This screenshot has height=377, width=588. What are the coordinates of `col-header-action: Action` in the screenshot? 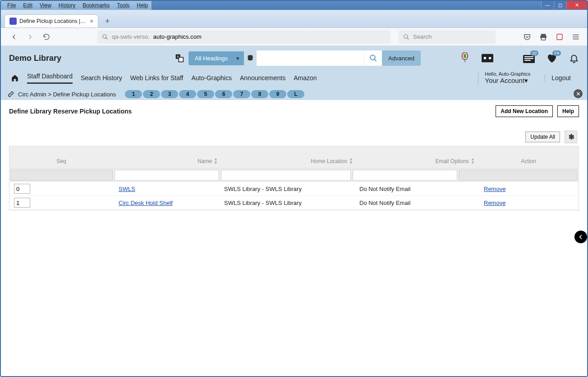 It's located at (528, 157).